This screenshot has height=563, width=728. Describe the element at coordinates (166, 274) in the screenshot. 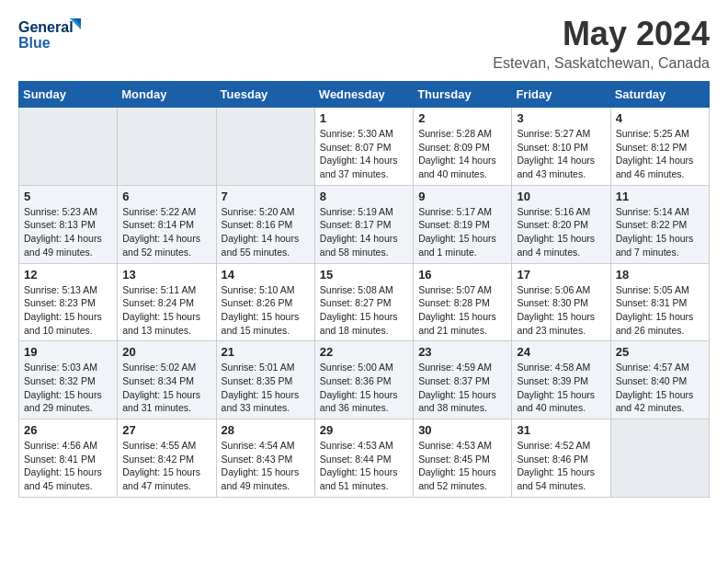

I see `day-number: 13` at that location.